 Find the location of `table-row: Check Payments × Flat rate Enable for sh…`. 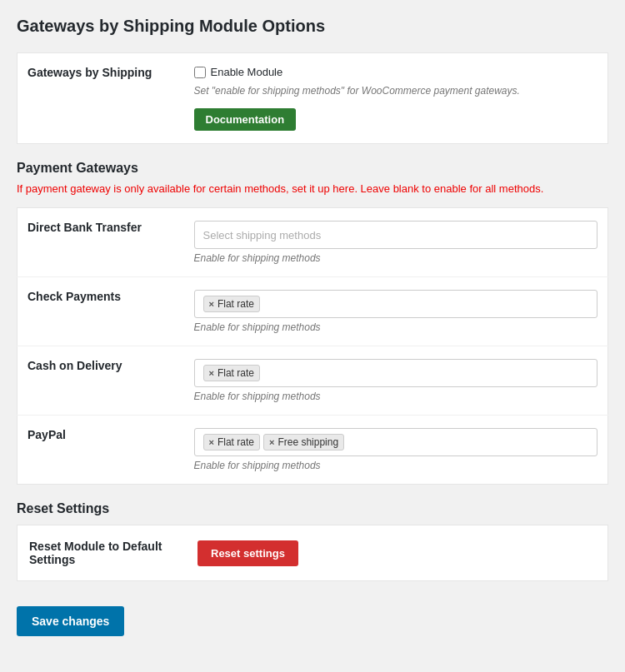

table-row: Check Payments × Flat rate Enable for sh… is located at coordinates (313, 311).